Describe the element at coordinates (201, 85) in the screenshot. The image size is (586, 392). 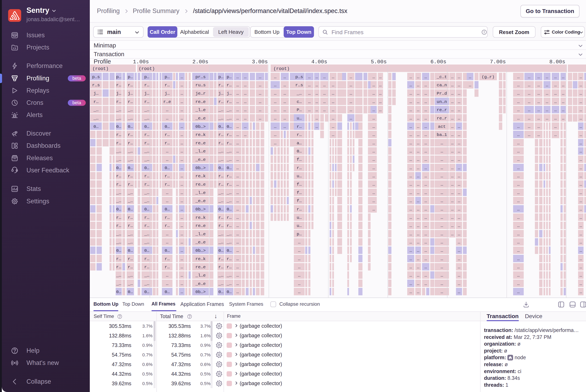
I see `svg-text: ru…s` at that location.